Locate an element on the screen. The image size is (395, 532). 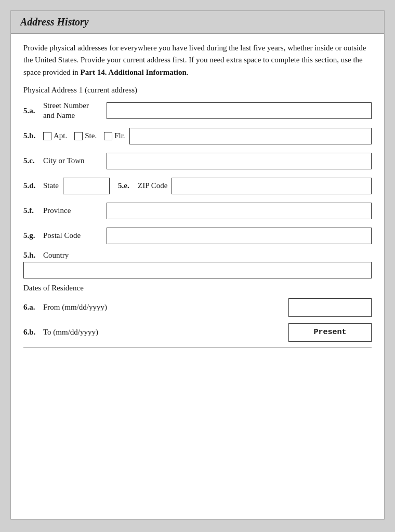
apt-checkbox-item: Apt. is located at coordinates (55, 136).